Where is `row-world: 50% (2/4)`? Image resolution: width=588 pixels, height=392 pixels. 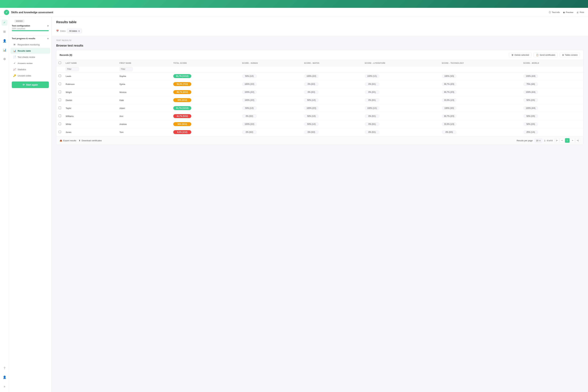 row-world: 50% (2/4) is located at coordinates (552, 100).